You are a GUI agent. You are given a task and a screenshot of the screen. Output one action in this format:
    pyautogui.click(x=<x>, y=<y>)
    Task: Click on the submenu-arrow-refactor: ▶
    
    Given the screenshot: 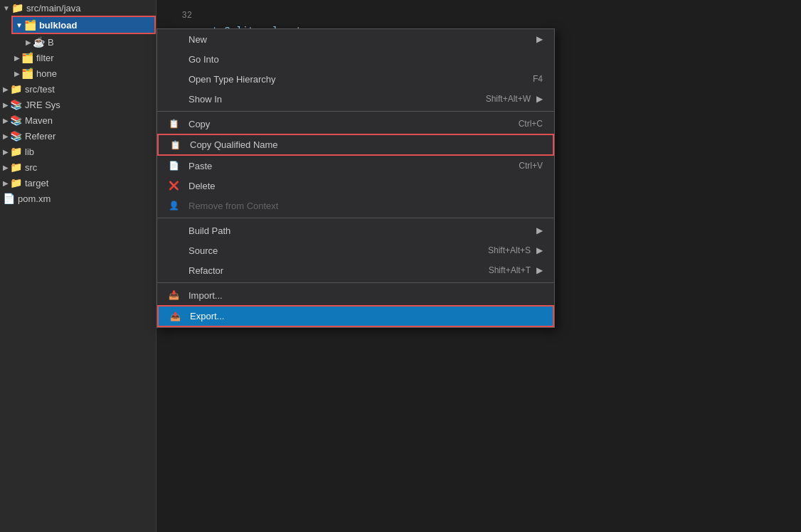 What is the action you would take?
    pyautogui.click(x=539, y=270)
    